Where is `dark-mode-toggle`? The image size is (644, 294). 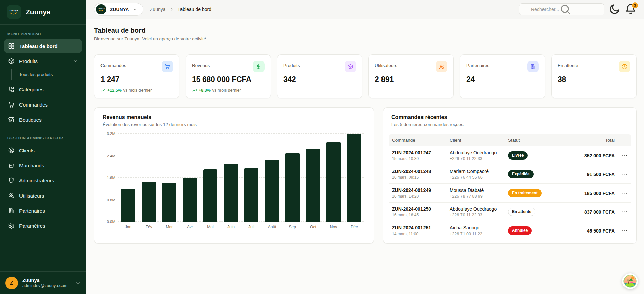
dark-mode-toggle is located at coordinates (614, 9).